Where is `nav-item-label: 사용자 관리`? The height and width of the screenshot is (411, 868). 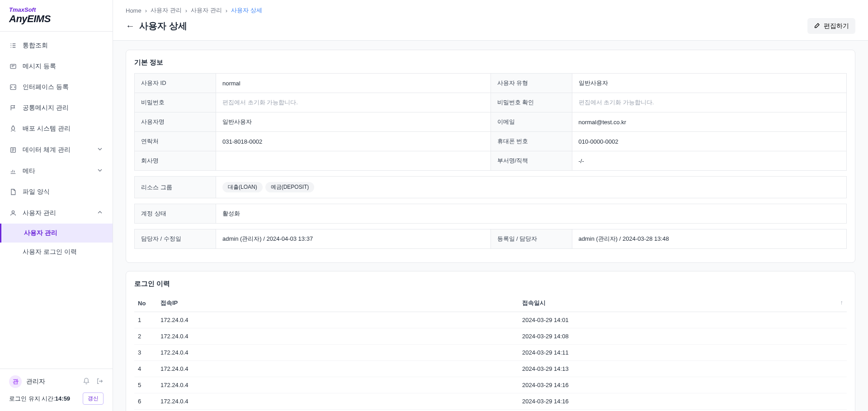
nav-item-label: 사용자 관리 is located at coordinates (39, 213).